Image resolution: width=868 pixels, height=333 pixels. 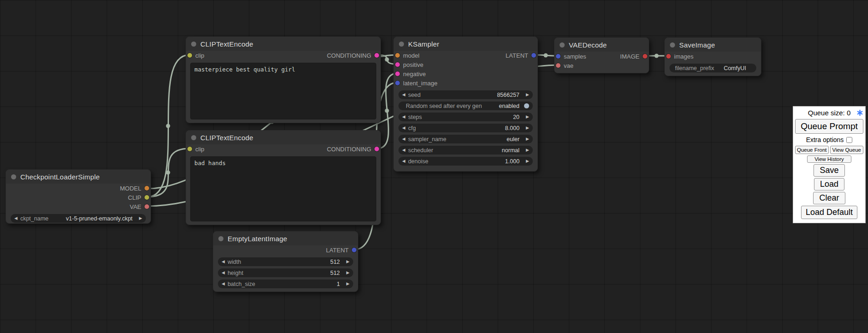 I want to click on random-seed-toggle-widget: Random seed after every gen enabled, so click(x=465, y=106).